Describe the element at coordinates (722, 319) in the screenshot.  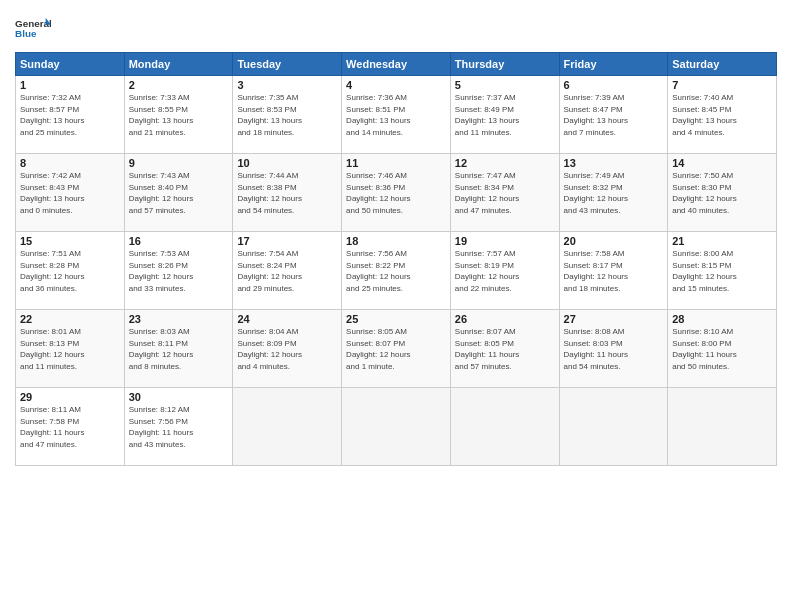
I see `day-number: 28` at that location.